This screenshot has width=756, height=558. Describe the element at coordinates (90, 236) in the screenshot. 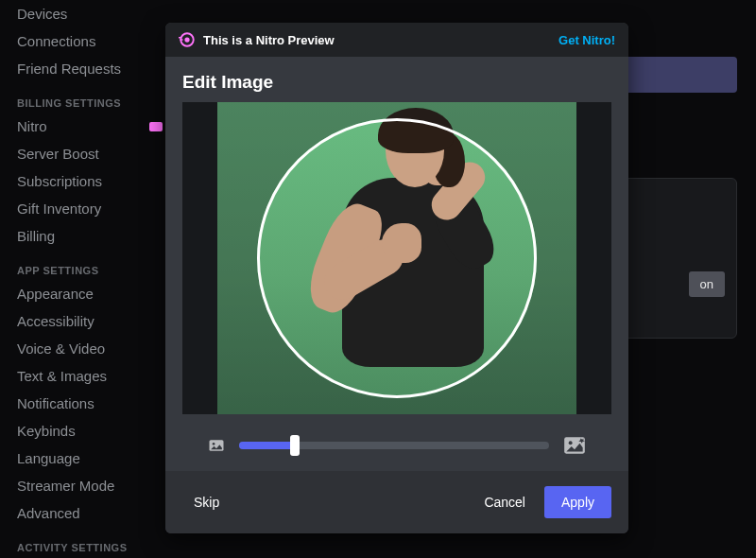

I see `sidebar-item-billing: Billing` at that location.